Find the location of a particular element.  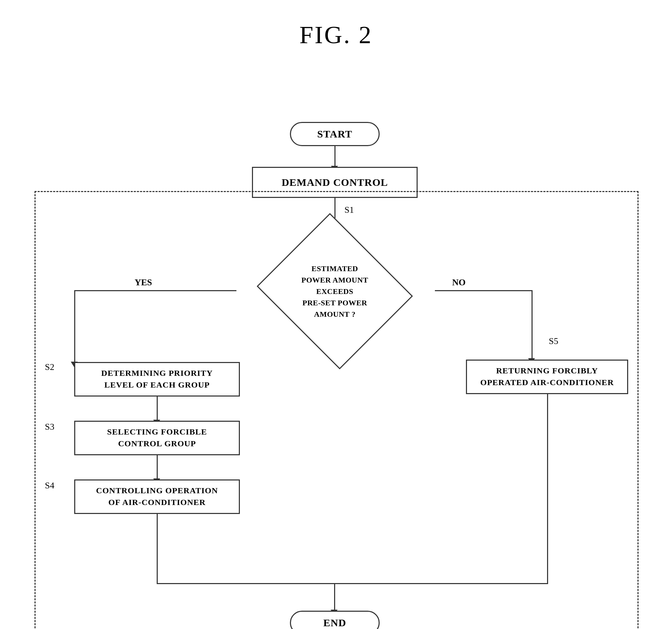

s3-label: S3 is located at coordinates (50, 427).